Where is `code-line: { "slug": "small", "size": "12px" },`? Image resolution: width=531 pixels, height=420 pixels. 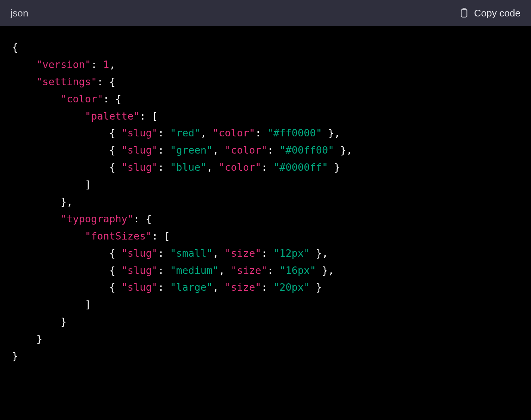
code-line: { "slug": "small", "size": "12px" }, is located at coordinates (266, 253).